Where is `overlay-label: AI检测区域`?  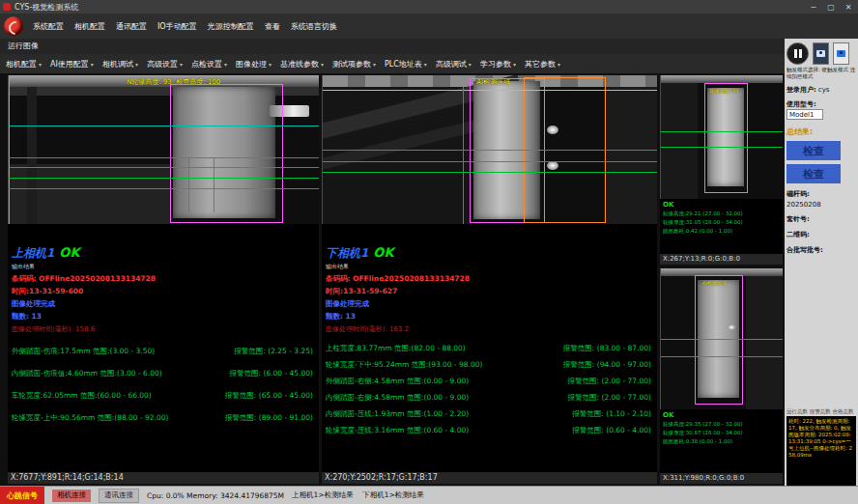
overlay-label: AI检测区域 is located at coordinates (715, 283).